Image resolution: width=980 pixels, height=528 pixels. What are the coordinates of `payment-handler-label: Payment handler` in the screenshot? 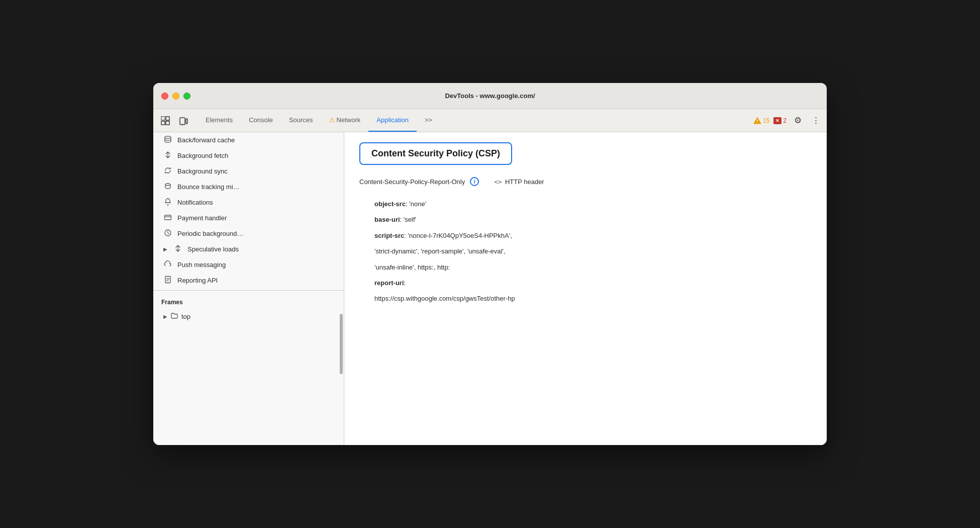 It's located at (202, 218).